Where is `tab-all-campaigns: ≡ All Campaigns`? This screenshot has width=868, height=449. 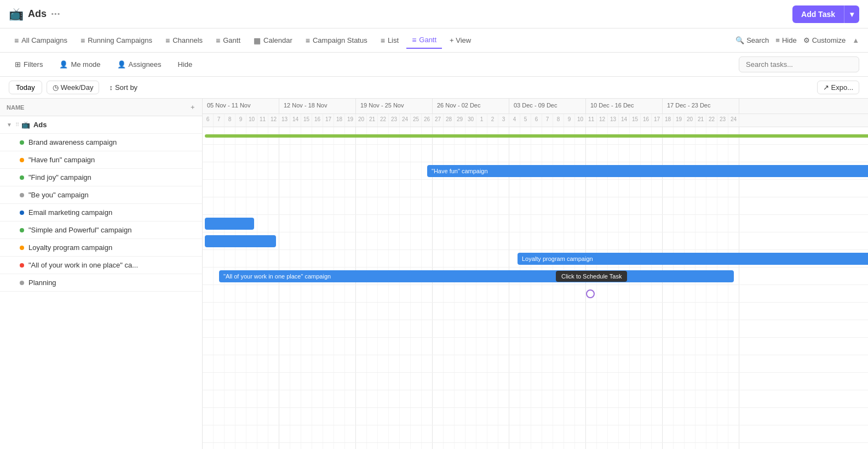
tab-all-campaigns: ≡ All Campaigns is located at coordinates (41, 41).